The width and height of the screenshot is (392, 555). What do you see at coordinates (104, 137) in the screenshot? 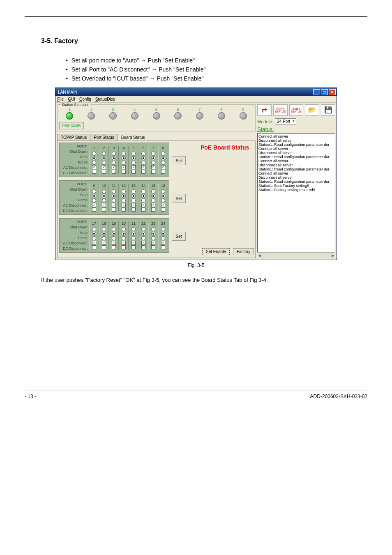
I see `tab-port-status: Port Status` at bounding box center [104, 137].